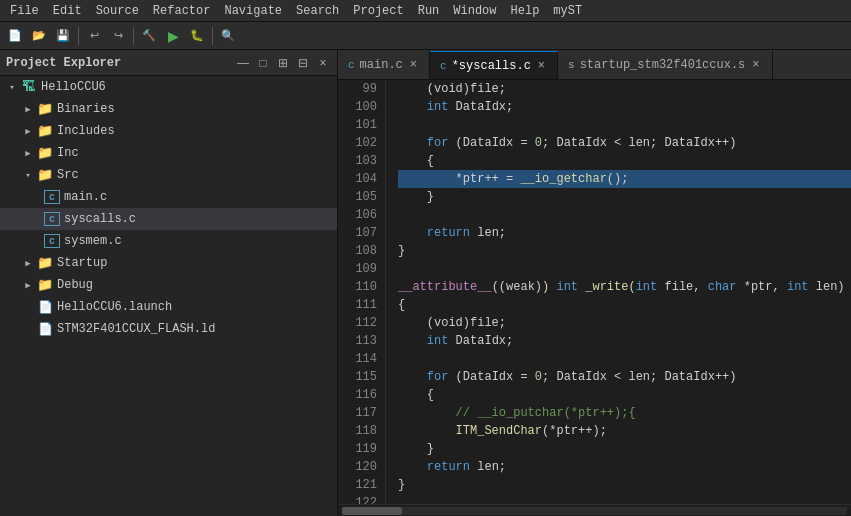  Describe the element at coordinates (118, 63) in the screenshot. I see `sidebar-title: Project Explorer` at that location.